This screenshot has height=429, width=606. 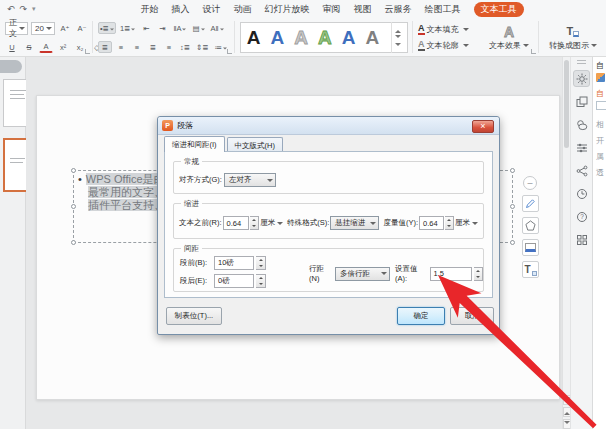 I want to click on font-dialog-launcher, so click(x=88, y=52).